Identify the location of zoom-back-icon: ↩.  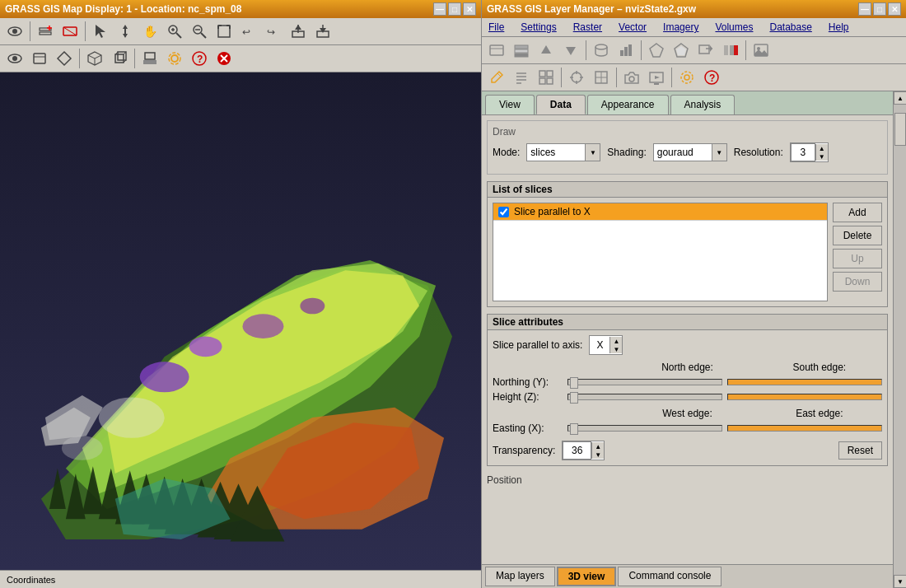
(249, 31).